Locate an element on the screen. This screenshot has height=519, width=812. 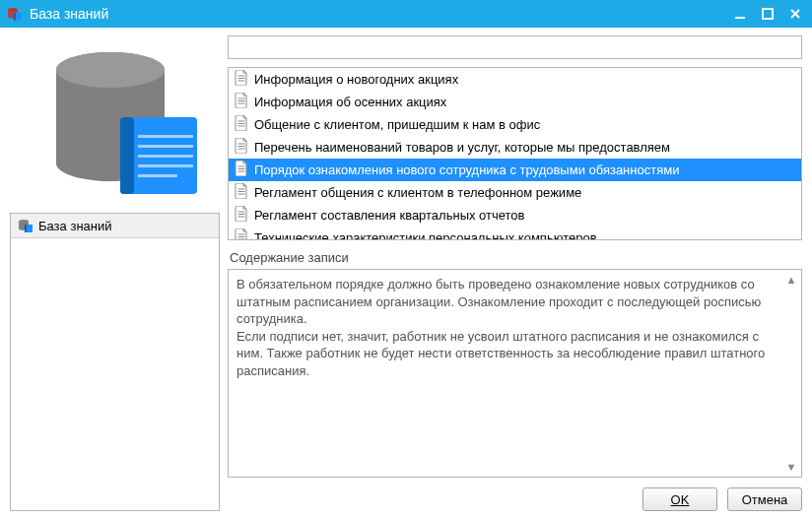
ok-button-label: OK is located at coordinates (680, 500).